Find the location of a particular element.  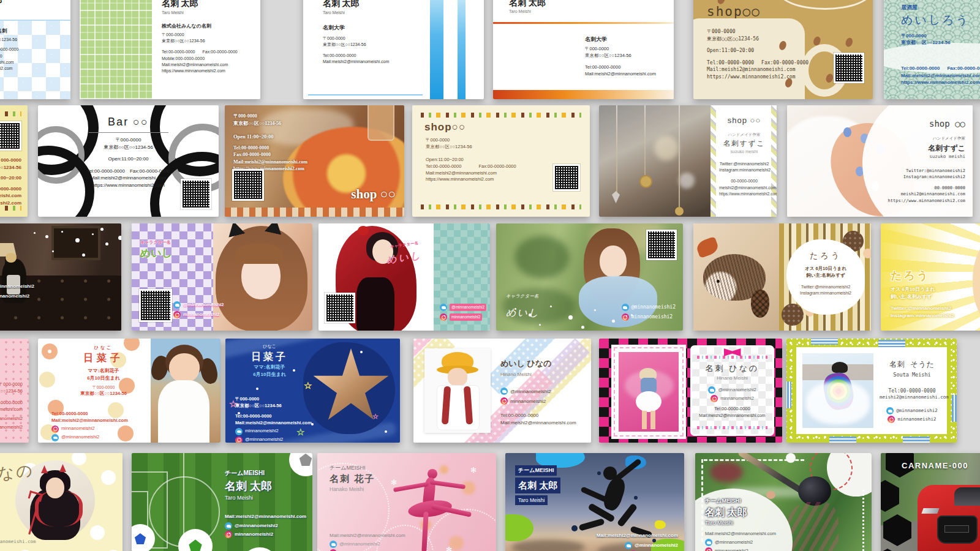

card-car: CARNAME-000 is located at coordinates (930, 502).